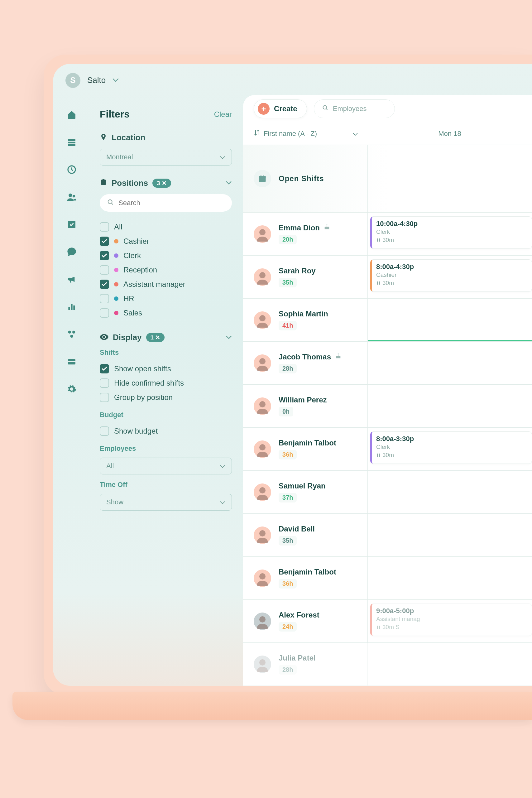  Describe the element at coordinates (450, 277) in the screenshot. I see `day-cell: 8:00a-4:30pCashier30m` at that location.